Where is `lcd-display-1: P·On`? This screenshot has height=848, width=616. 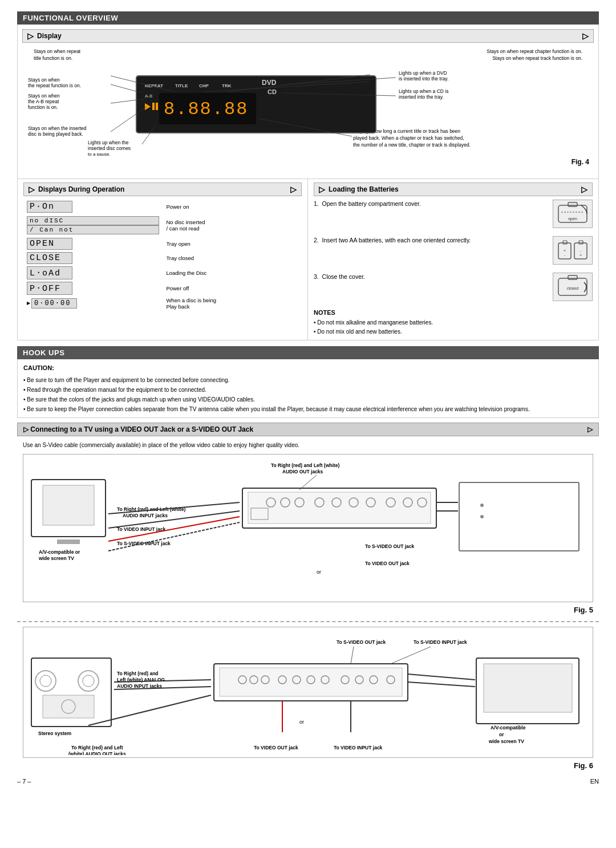
lcd-display-1: P·On is located at coordinates (50, 206).